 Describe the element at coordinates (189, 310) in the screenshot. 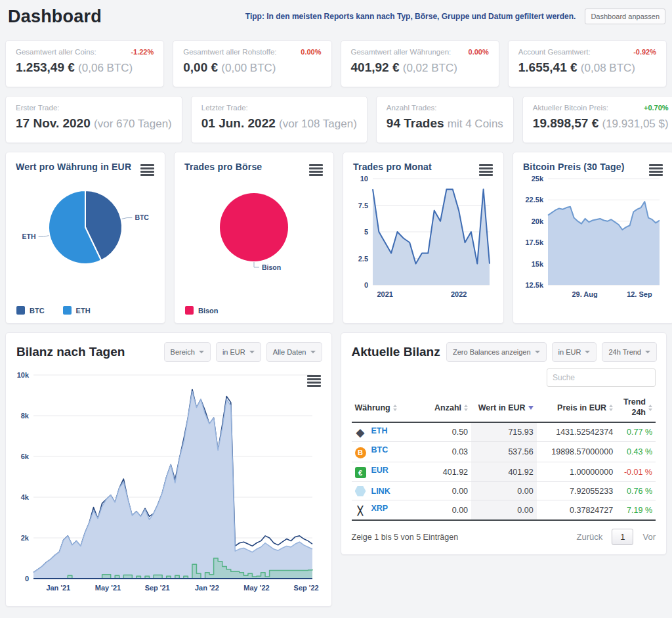

I see `legend-swatch` at that location.